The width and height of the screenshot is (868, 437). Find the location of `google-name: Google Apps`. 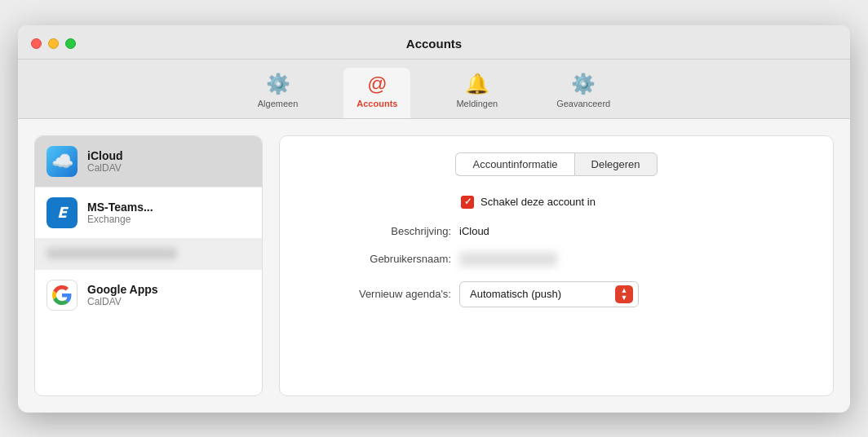

google-name: Google Apps is located at coordinates (122, 289).